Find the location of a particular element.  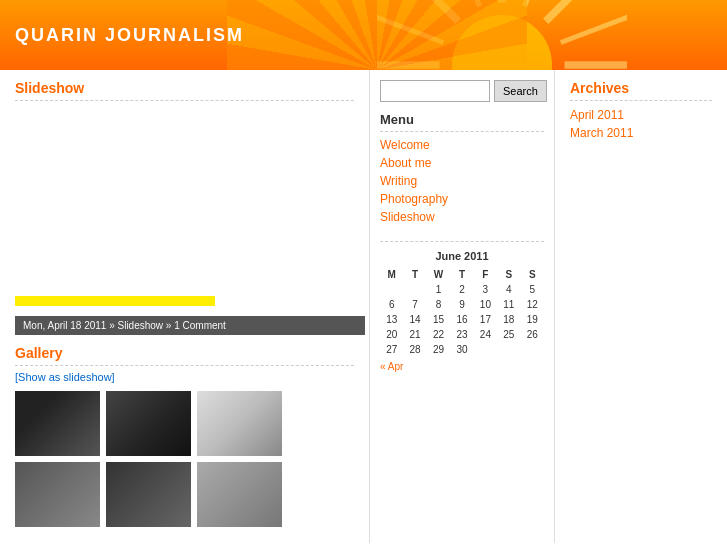

search-input is located at coordinates (435, 91).